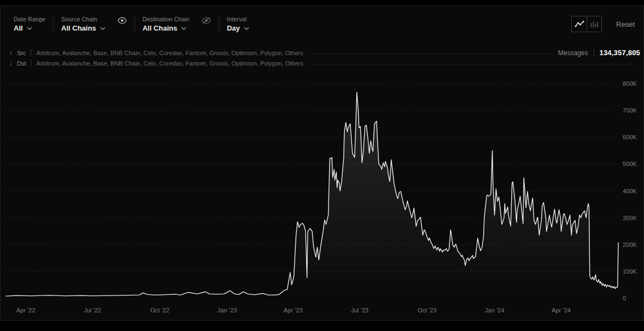 The image size is (644, 331). What do you see at coordinates (625, 24) in the screenshot?
I see `reset-button: Reset` at bounding box center [625, 24].